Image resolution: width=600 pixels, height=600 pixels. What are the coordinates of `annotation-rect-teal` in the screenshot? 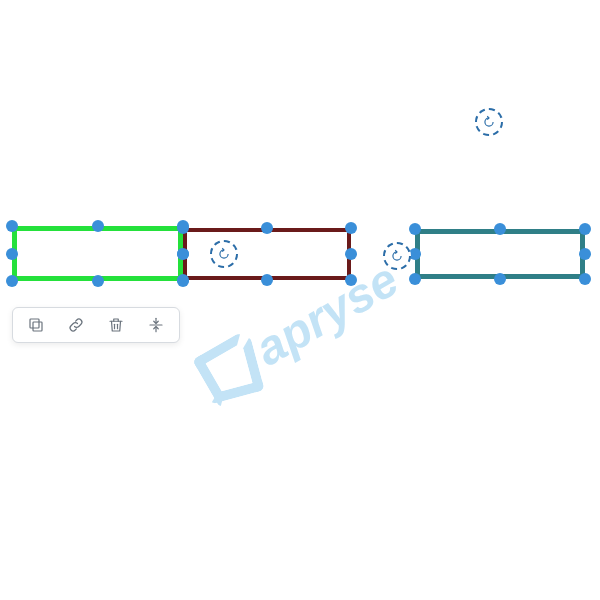 It's located at (500, 254).